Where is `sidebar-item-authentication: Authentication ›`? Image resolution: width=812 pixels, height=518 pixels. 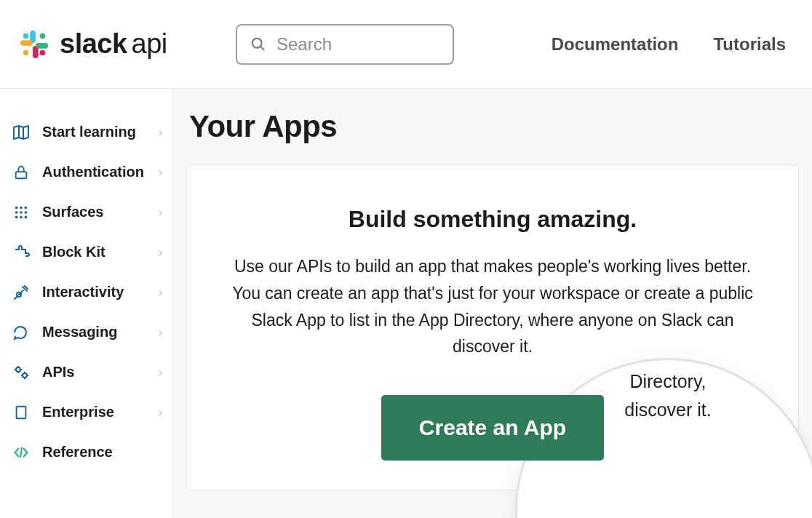 sidebar-item-authentication: Authentication › is located at coordinates (92, 172).